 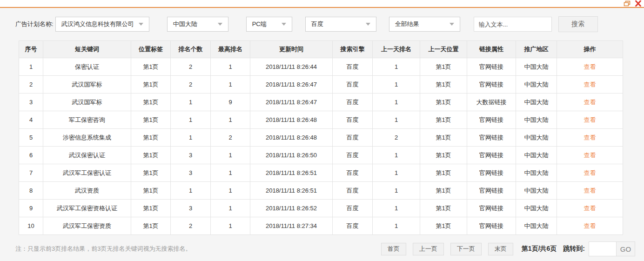 I want to click on region-select: 中国大陆, so click(x=198, y=24).